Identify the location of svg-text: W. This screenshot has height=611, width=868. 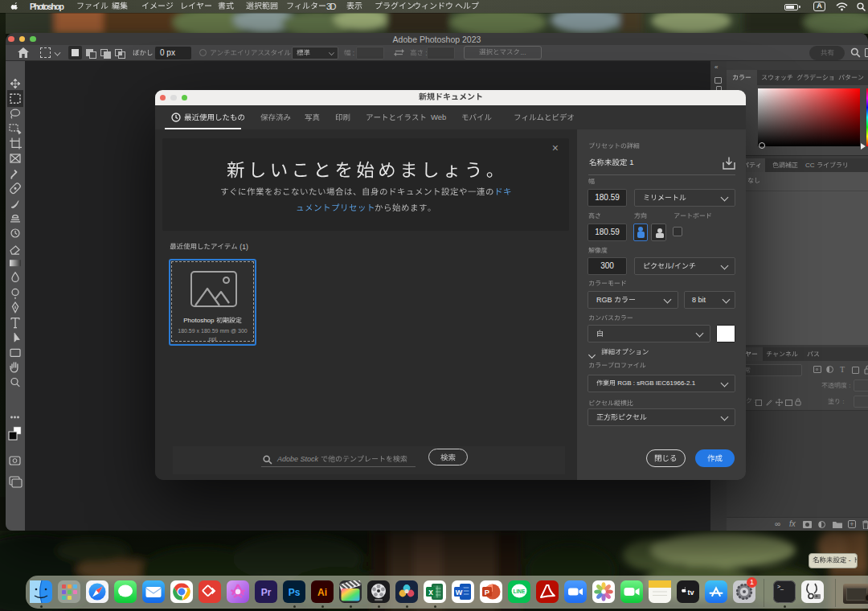
(460, 593).